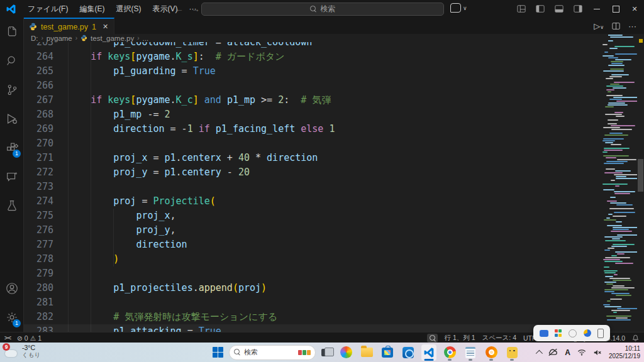 This screenshot has width=644, height=362. Describe the element at coordinates (38, 57) in the screenshot. I see `line-number: 264` at that location.